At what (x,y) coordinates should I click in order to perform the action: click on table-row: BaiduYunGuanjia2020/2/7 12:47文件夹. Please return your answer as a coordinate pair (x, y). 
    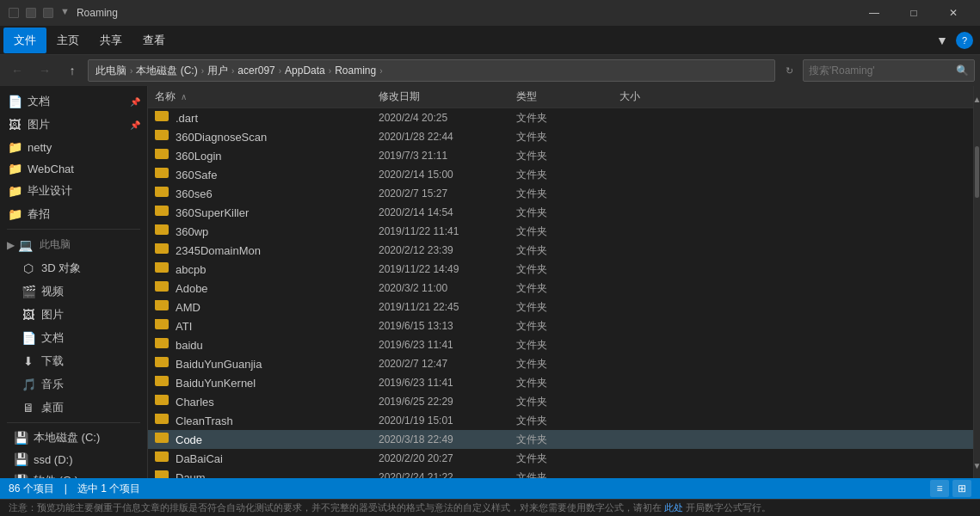
    Looking at the image, I should click on (561, 364).